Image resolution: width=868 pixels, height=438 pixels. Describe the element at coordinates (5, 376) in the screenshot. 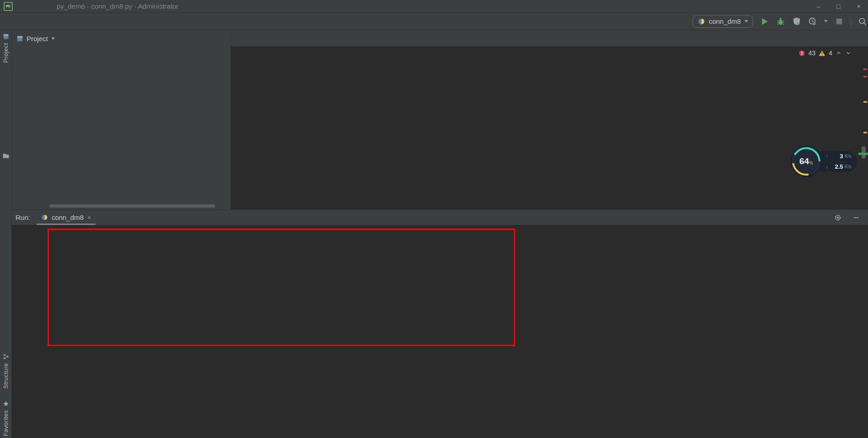

I see `tool-window-tab-label: Structure` at that location.